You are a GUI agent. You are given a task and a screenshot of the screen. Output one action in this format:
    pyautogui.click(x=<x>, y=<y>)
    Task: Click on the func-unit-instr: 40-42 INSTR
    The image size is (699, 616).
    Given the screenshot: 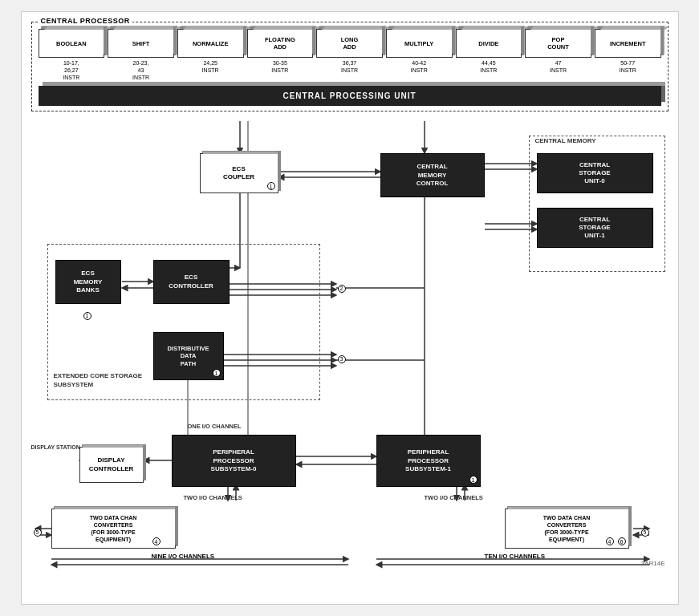 What is the action you would take?
    pyautogui.click(x=419, y=67)
    